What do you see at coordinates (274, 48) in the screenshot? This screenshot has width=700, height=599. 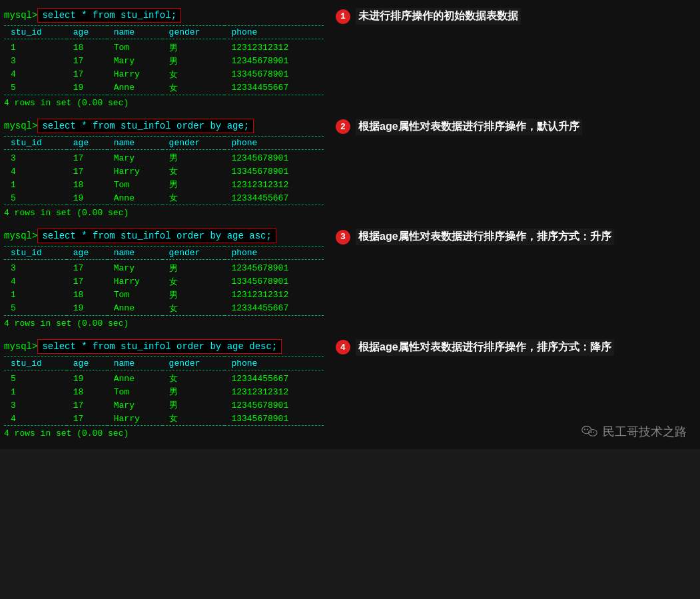 I see `cell-0-4: 12312312312` at bounding box center [274, 48].